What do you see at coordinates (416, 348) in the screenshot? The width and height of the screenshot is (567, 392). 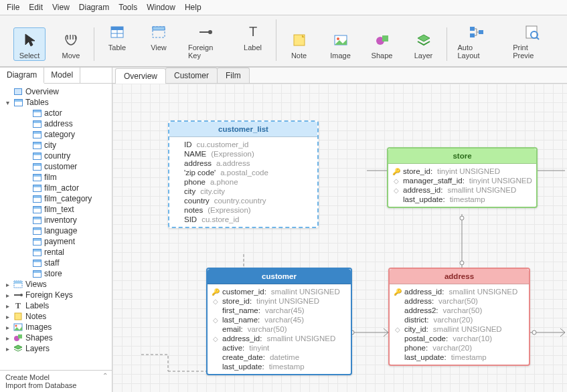 I see `col-name: phone:` at bounding box center [416, 348].